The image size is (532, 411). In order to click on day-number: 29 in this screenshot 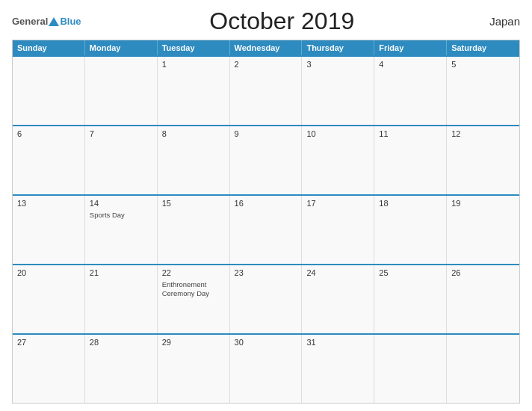, I will do `click(194, 342)`.